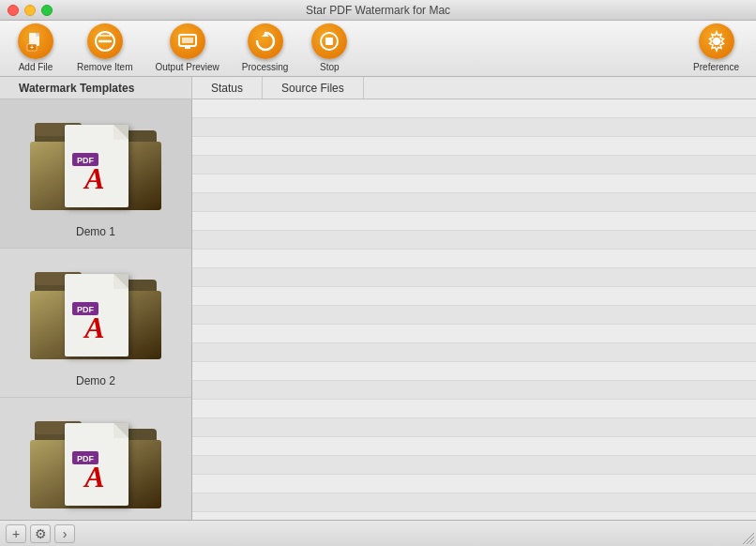 The image size is (756, 546). What do you see at coordinates (329, 41) in the screenshot?
I see `stop-icon` at bounding box center [329, 41].